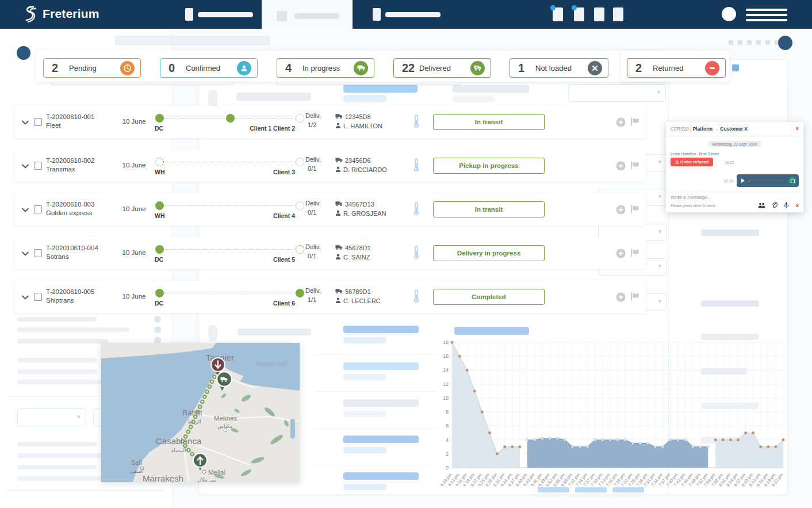  I want to click on map-label: Meknes, so click(225, 418).